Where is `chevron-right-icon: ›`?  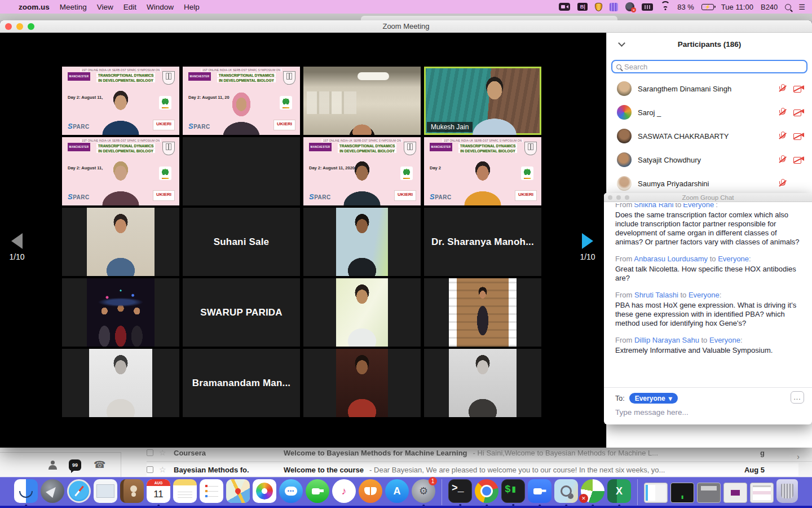
chevron-right-icon: › is located at coordinates (798, 457).